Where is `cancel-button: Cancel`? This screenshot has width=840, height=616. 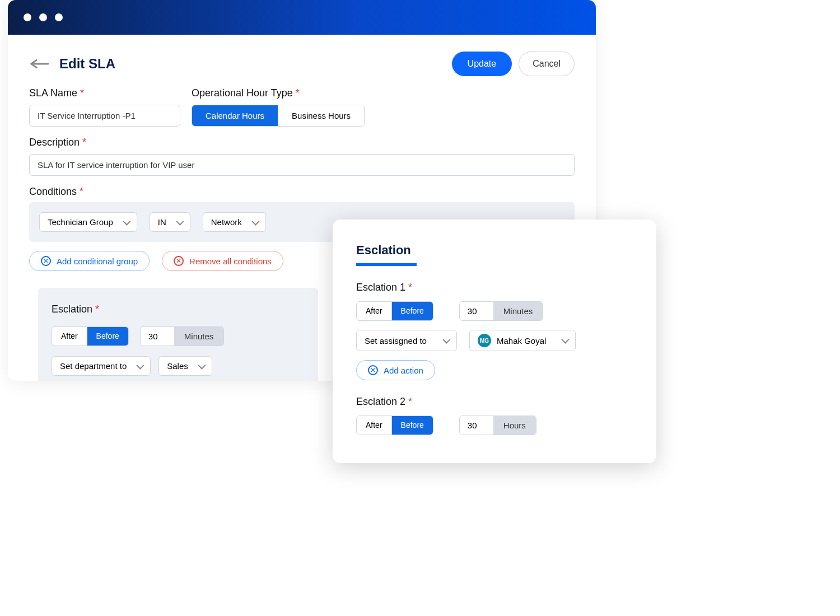
cancel-button: Cancel is located at coordinates (547, 64).